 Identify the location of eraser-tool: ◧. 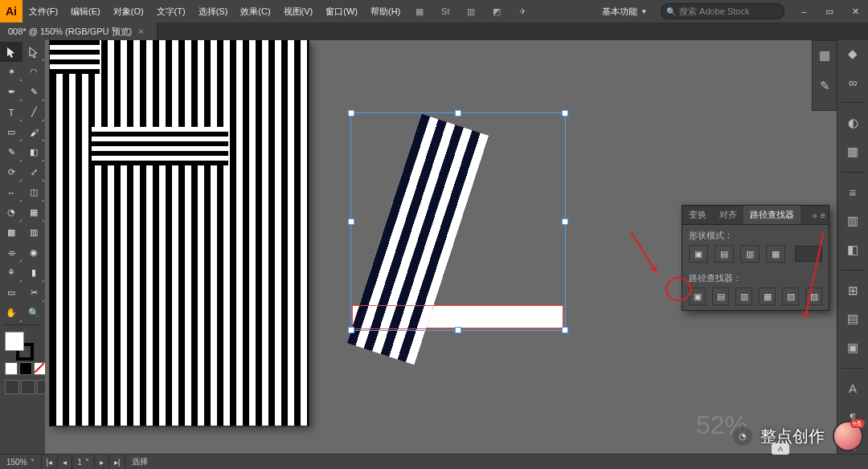
(34, 153).